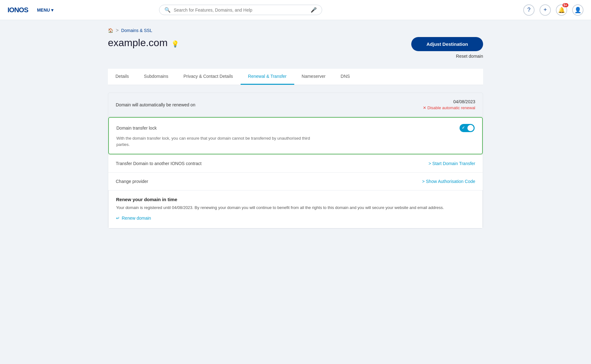 The image size is (591, 364). What do you see at coordinates (296, 10) in the screenshot?
I see `header: IONOS MENU ▾ 🔍 🎤 ? + 🔔 5+ 👤` at bounding box center [296, 10].